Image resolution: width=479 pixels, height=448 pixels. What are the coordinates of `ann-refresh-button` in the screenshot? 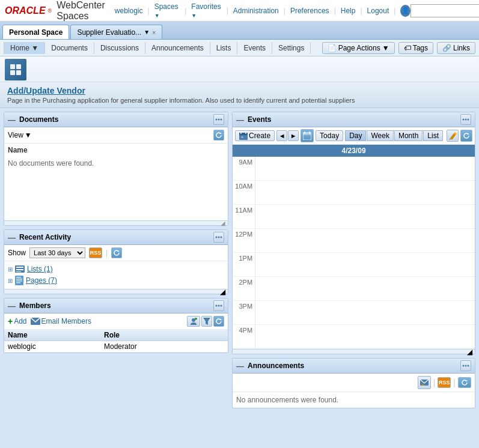 It's located at (465, 383).